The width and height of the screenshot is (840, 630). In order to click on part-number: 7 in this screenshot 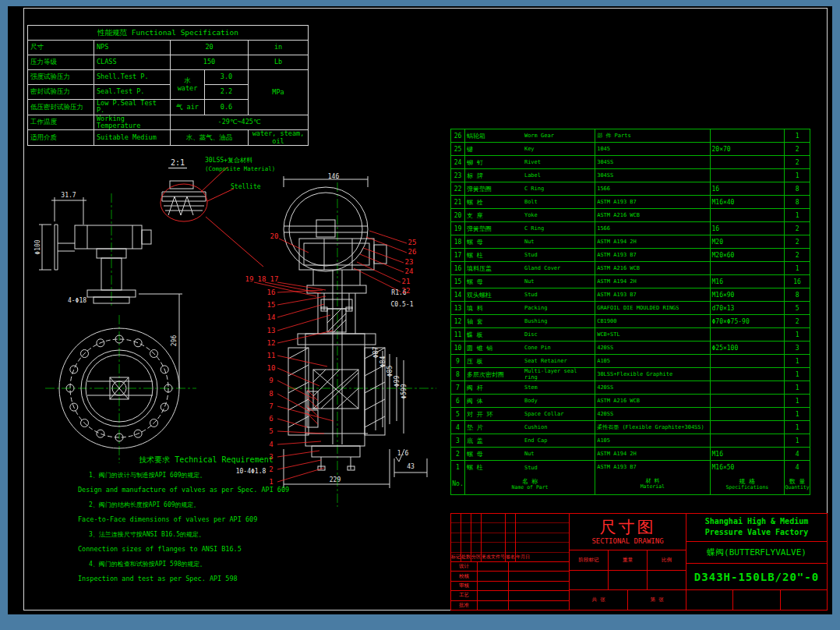, I will do `click(458, 388)`.